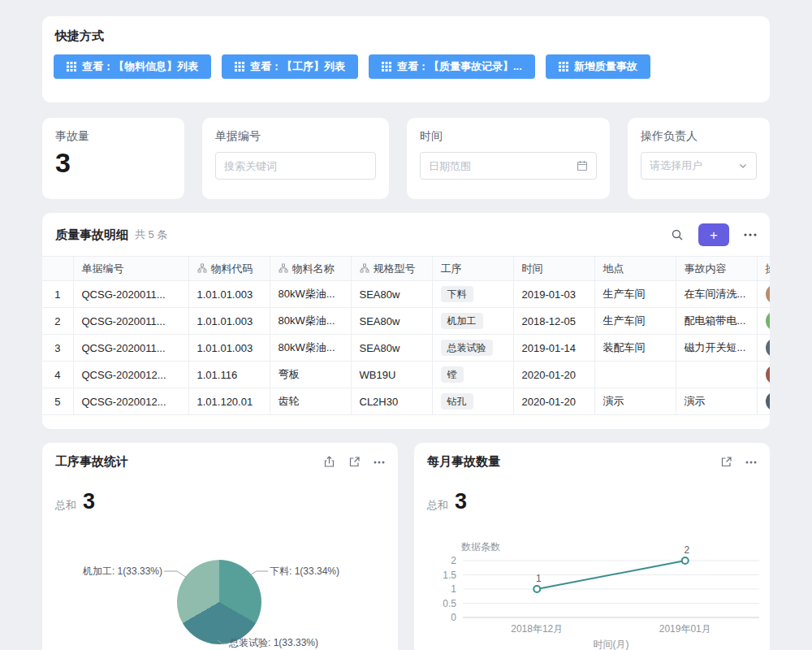 The width and height of the screenshot is (812, 650). I want to click on cell: 2018-12-05, so click(554, 322).